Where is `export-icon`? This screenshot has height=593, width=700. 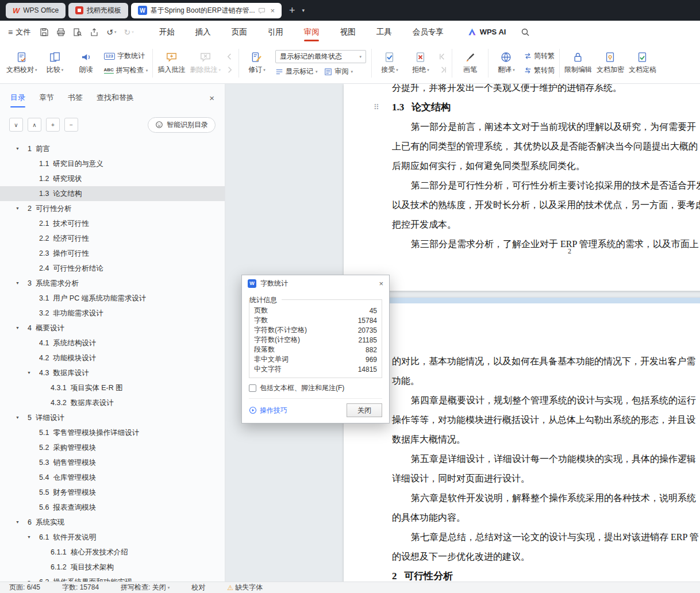
export-icon is located at coordinates (94, 32).